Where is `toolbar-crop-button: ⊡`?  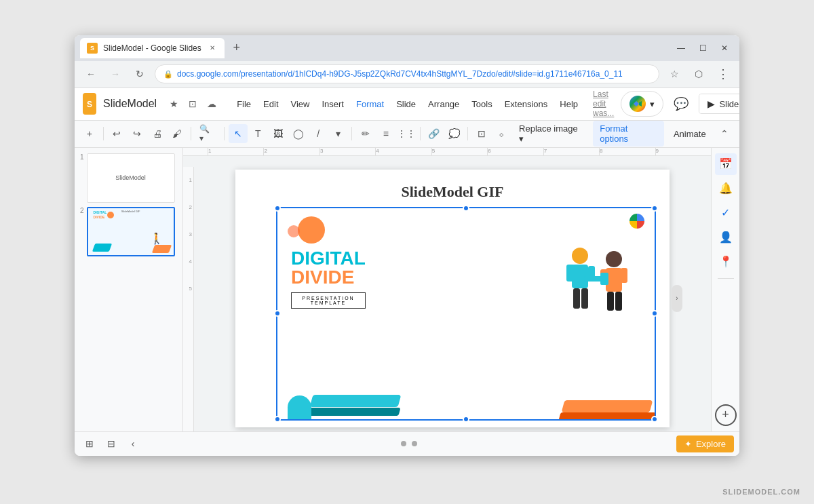 toolbar-crop-button: ⊡ is located at coordinates (482, 134).